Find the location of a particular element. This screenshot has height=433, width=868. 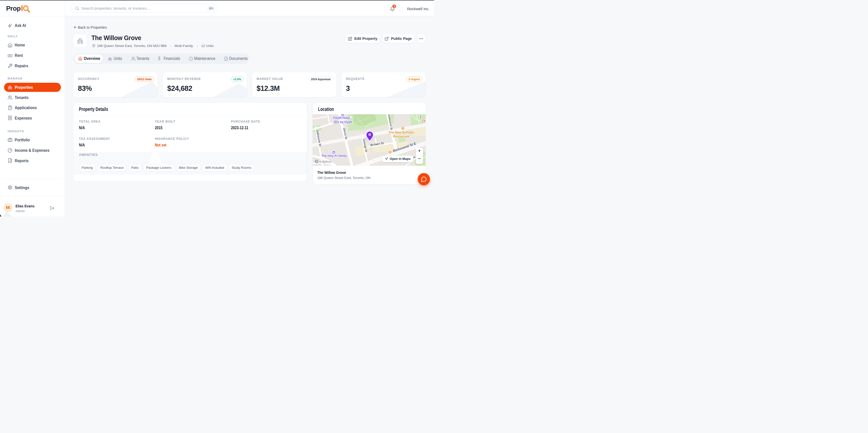

svg-text: The New Buffallo is located at coordinates (401, 132).